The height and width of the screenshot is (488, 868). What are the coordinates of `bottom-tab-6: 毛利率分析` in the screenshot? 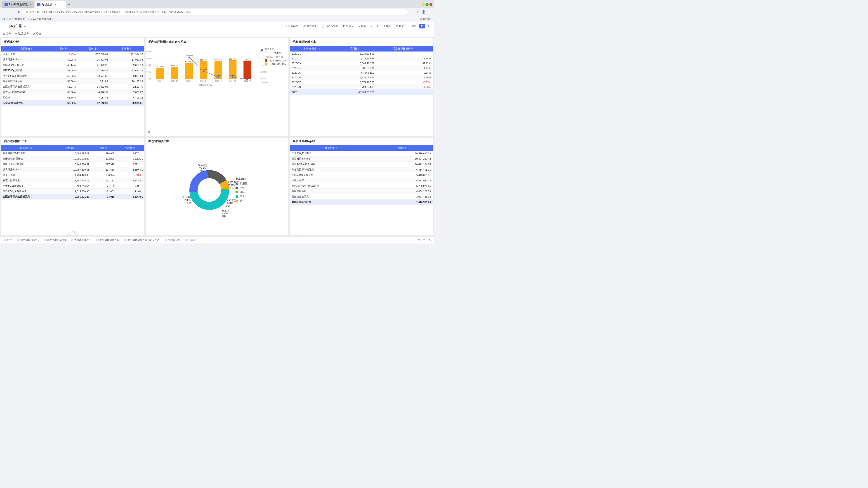 It's located at (173, 240).